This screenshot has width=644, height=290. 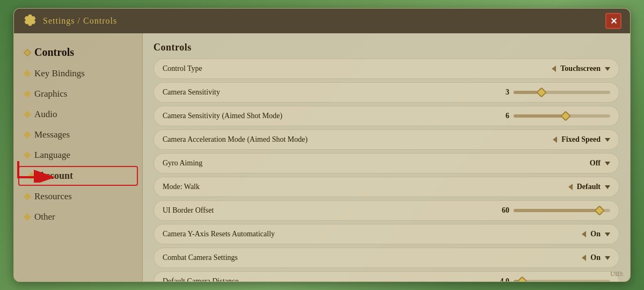 What do you see at coordinates (386, 47) in the screenshot?
I see `section-title: Controls` at bounding box center [386, 47].